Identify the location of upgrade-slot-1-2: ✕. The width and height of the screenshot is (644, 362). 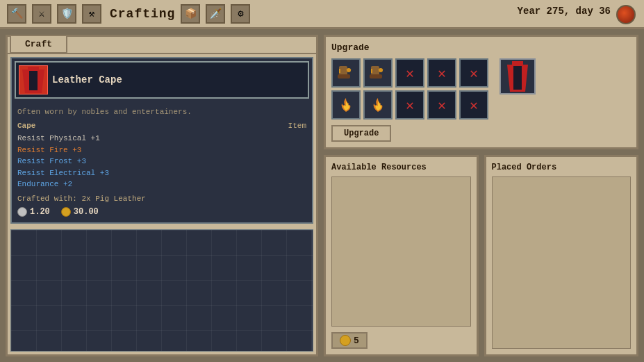
(410, 105).